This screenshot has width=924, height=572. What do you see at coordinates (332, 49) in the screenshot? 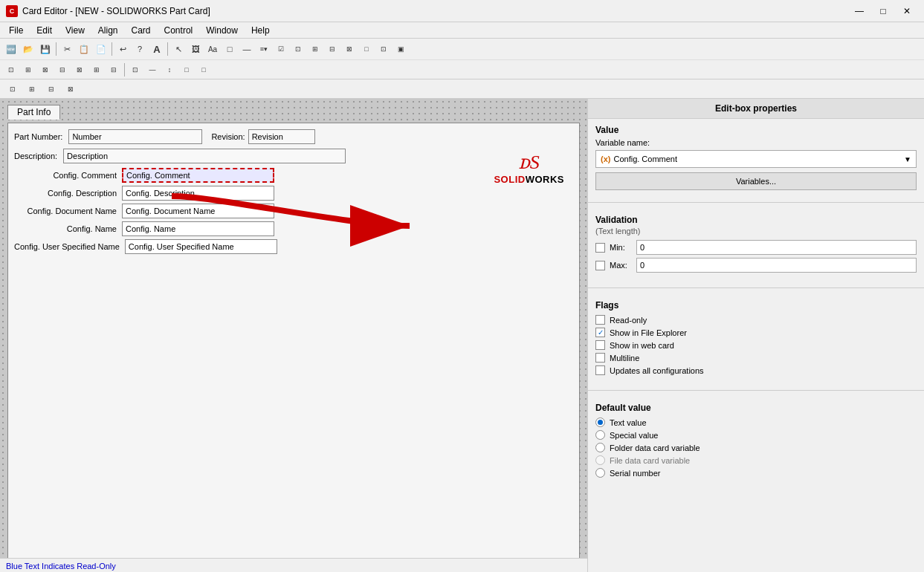
I see `tb-tab: ⊟` at bounding box center [332, 49].